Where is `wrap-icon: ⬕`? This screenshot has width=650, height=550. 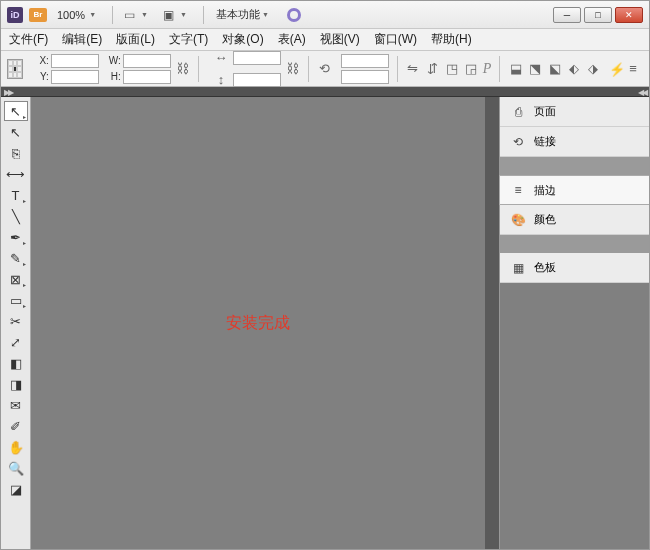
wrap-icon: ⬕ is located at coordinates (554, 69).